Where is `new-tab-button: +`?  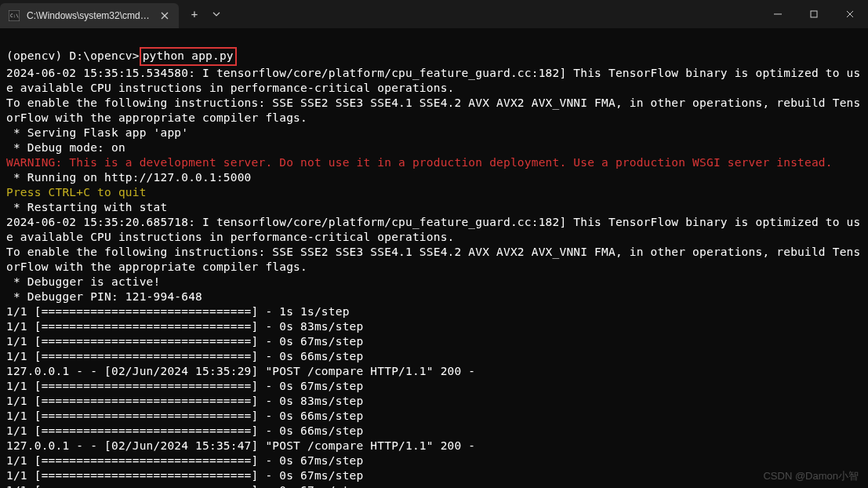
new-tab-button: + is located at coordinates (194, 14).